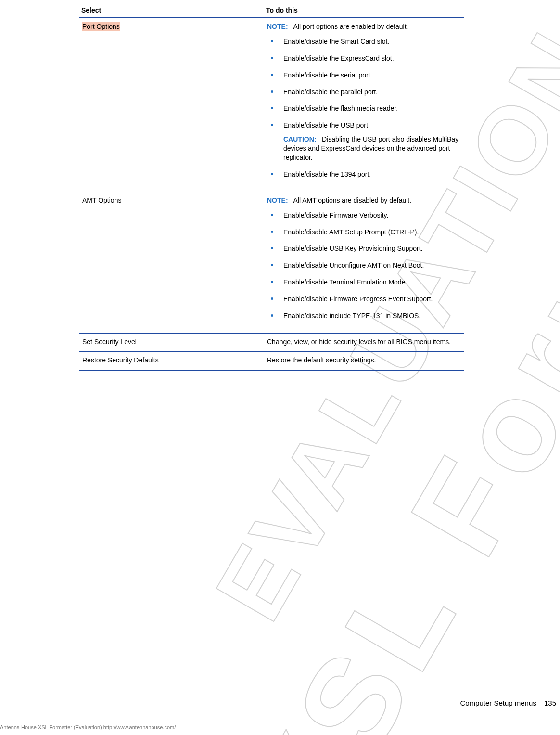  I want to click on list-item: Enable/disable AMT Setup Prompt (CTRL-P)…, so click(366, 232).